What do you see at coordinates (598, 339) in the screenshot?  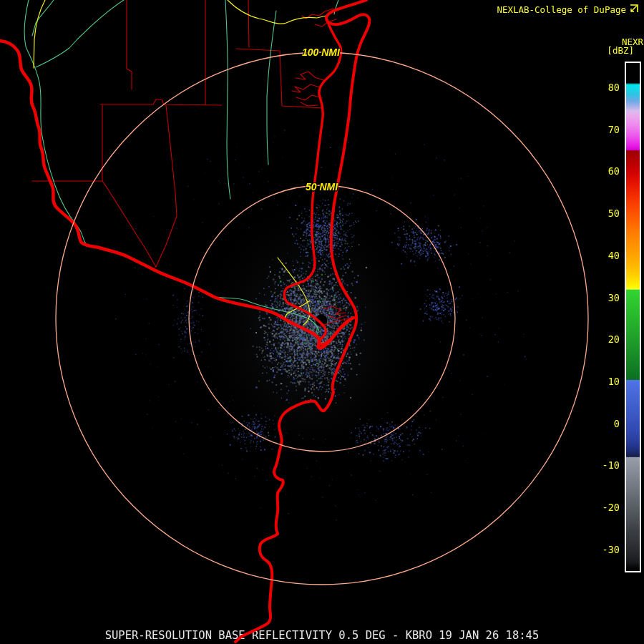 I see `colorbar-tick-label: 20` at bounding box center [598, 339].